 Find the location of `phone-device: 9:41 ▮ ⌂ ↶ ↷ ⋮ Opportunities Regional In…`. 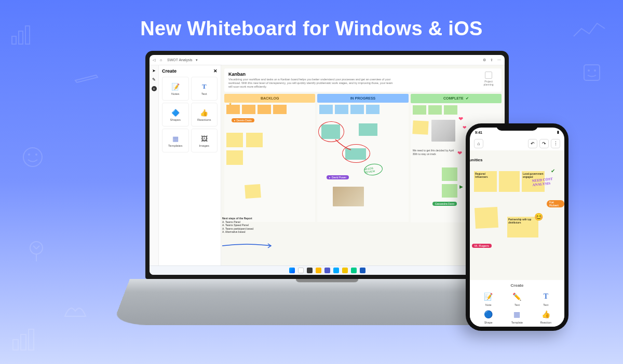

phone-device: 9:41 ▮ ⌂ ↶ ↷ ⋮ Opportunities Regional In… is located at coordinates (517, 227).